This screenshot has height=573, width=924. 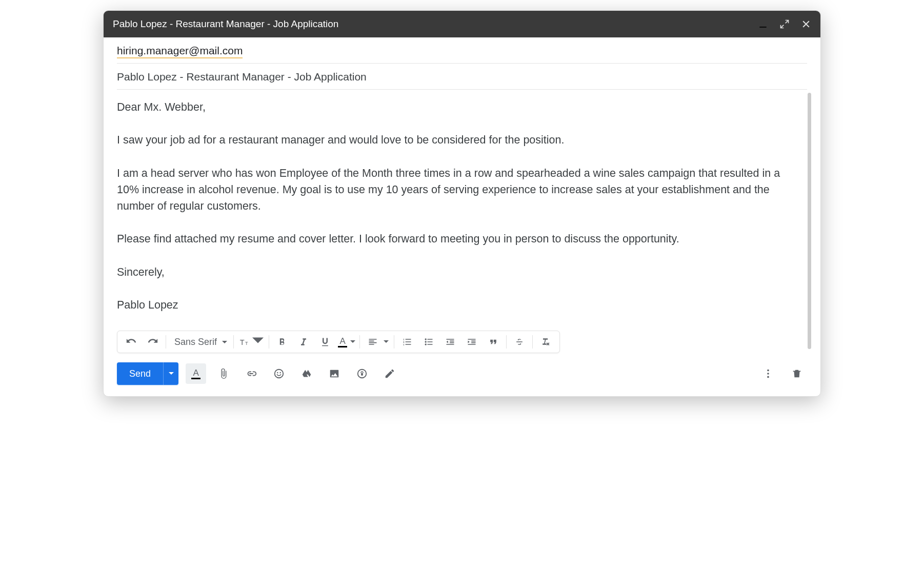 I want to click on compose-actions-left: Send A, so click(x=258, y=374).